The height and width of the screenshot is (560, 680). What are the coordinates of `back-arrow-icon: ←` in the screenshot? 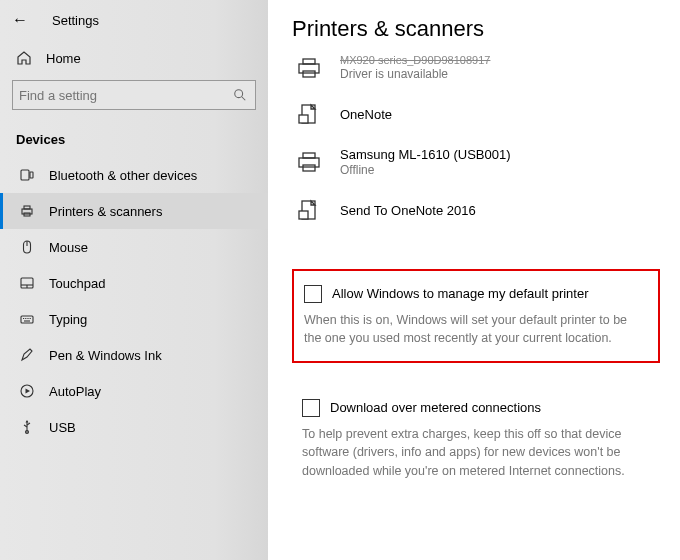 It's located at (20, 20).